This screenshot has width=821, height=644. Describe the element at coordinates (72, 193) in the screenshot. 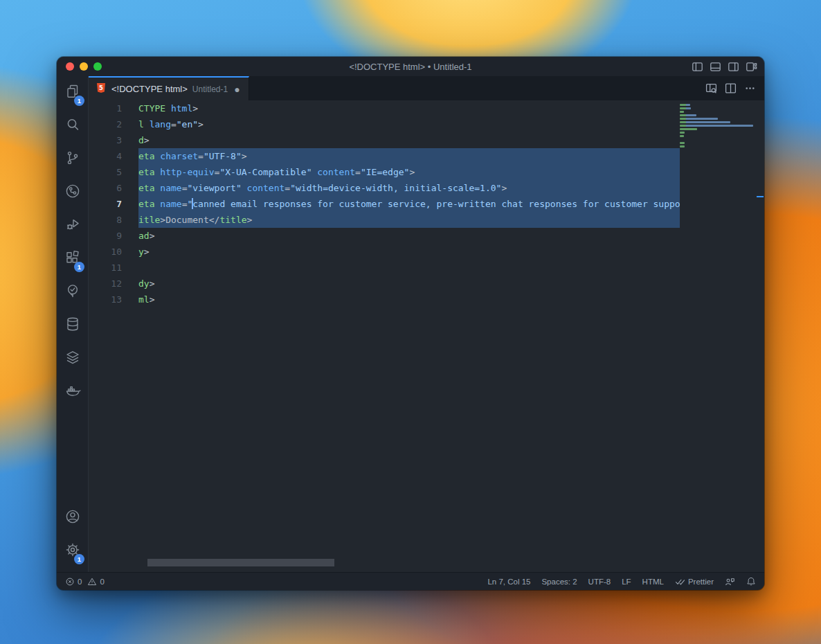

I see `sidebar-item-git-graph` at that location.